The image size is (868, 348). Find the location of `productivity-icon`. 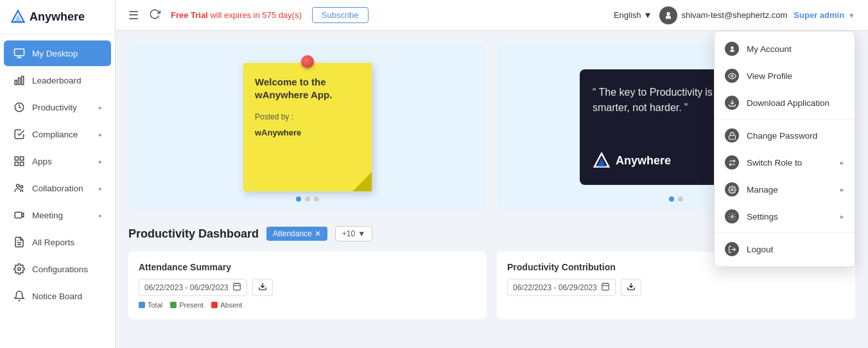

productivity-icon is located at coordinates (19, 107).